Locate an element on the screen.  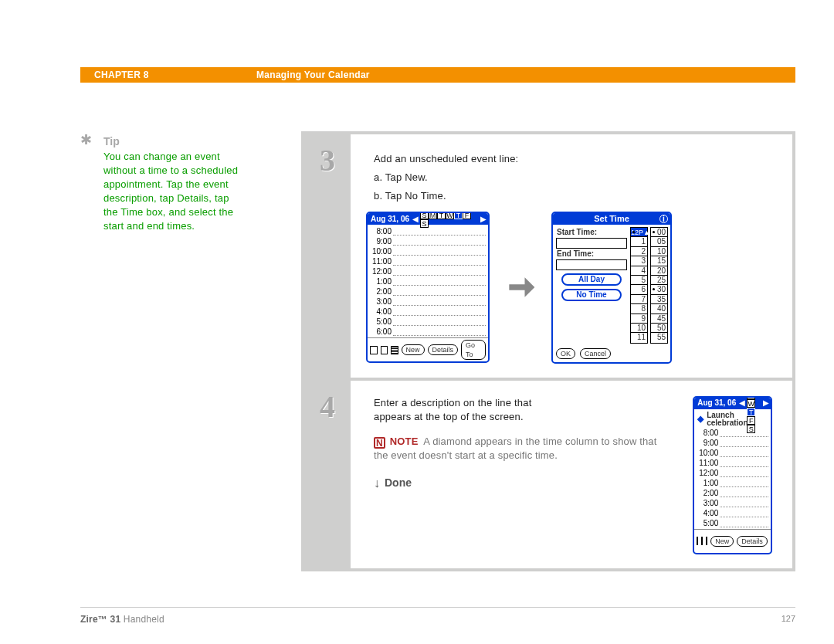
time-label: 6:00 is located at coordinates (381, 332).